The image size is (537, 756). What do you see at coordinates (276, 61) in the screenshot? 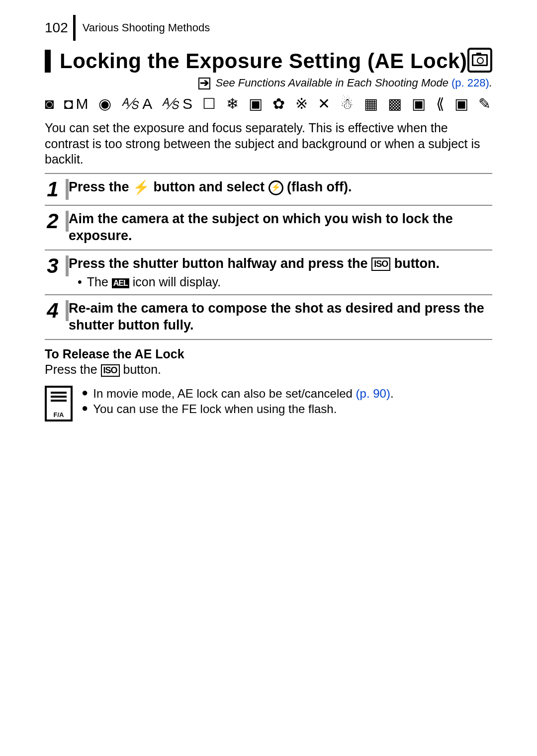
I see `page-title: Locking the Exposure Setting (AE Lock)` at bounding box center [276, 61].